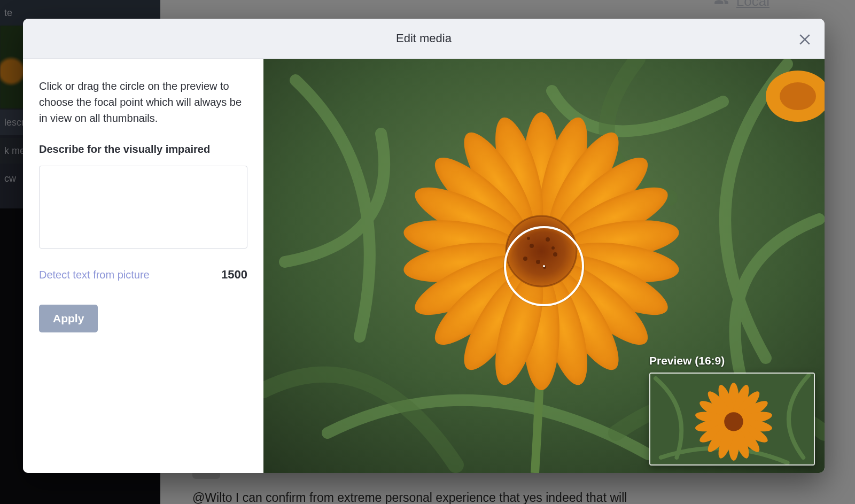 The image size is (855, 504). I want to click on preview-box: Preview (16:9), so click(732, 410).